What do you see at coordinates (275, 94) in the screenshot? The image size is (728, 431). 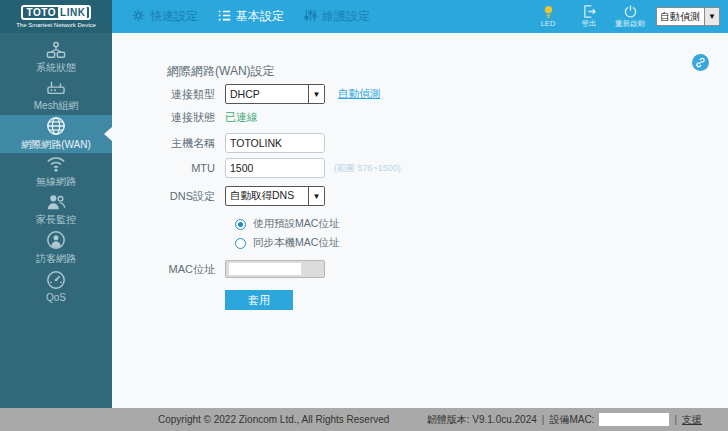 I see `connection-type-select: DHCP ▼` at bounding box center [275, 94].